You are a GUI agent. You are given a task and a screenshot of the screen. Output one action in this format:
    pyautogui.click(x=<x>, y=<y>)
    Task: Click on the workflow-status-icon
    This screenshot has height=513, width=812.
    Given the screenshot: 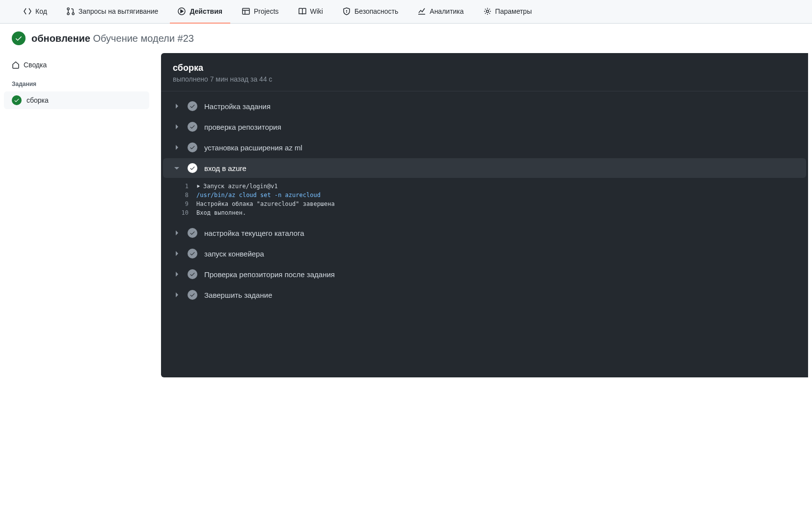 What is the action you would take?
    pyautogui.click(x=19, y=38)
    